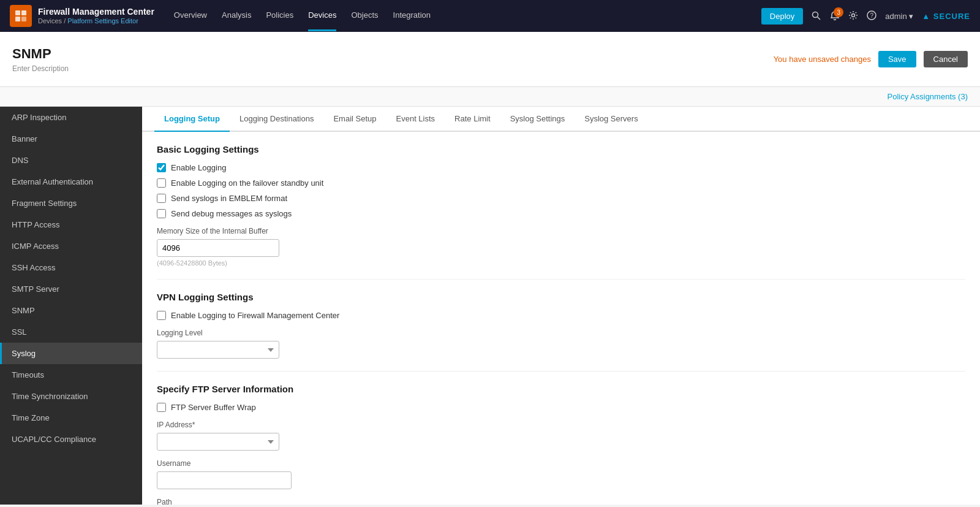 The width and height of the screenshot is (980, 507). Describe the element at coordinates (946, 16) in the screenshot. I see `cisco-logo: ▲ SECURE` at that location.